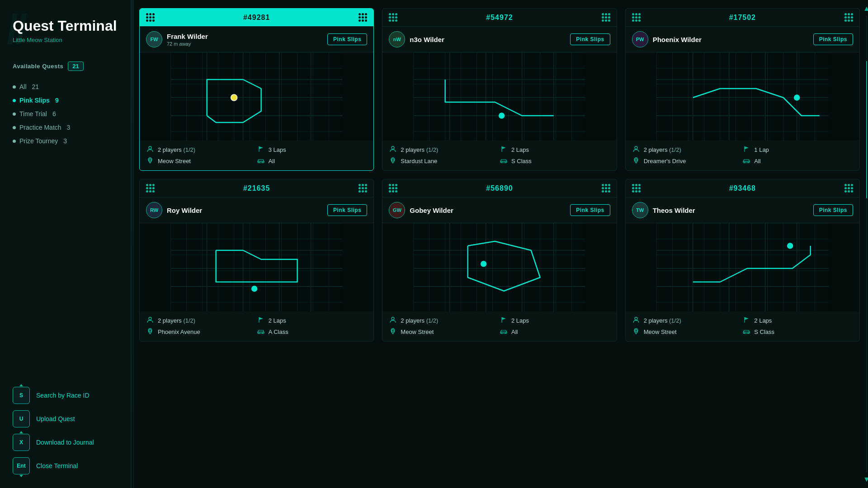  I want to click on available-quests-row: Available Quests 21, so click(65, 66).